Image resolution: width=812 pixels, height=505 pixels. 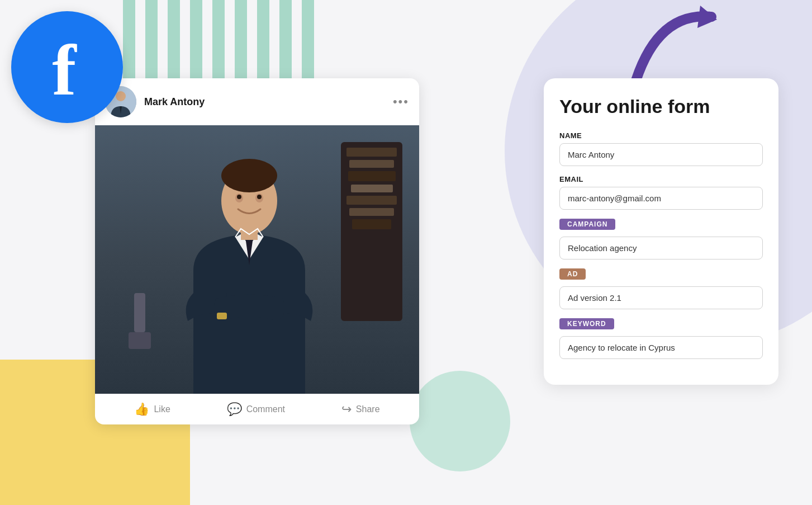 I want to click on fb-card-actions: 👍 Like 💬 Comment ↪ Share, so click(x=257, y=409).